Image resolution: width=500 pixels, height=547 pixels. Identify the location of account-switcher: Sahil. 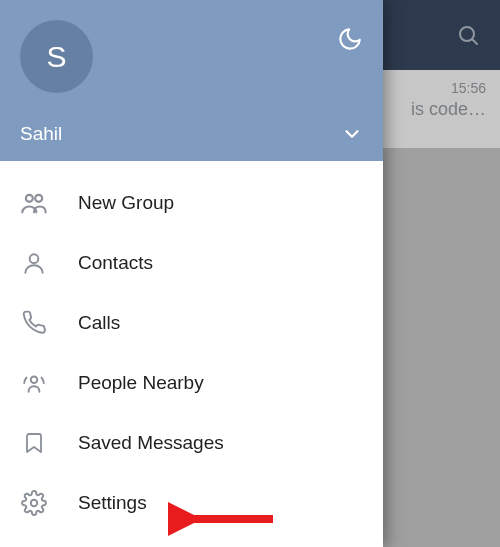
(192, 134).